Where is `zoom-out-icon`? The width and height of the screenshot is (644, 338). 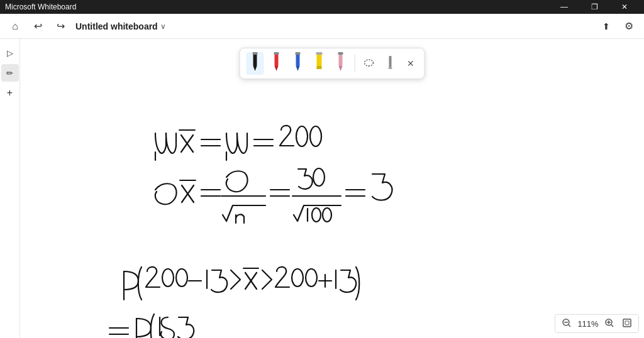 zoom-out-icon is located at coordinates (567, 324).